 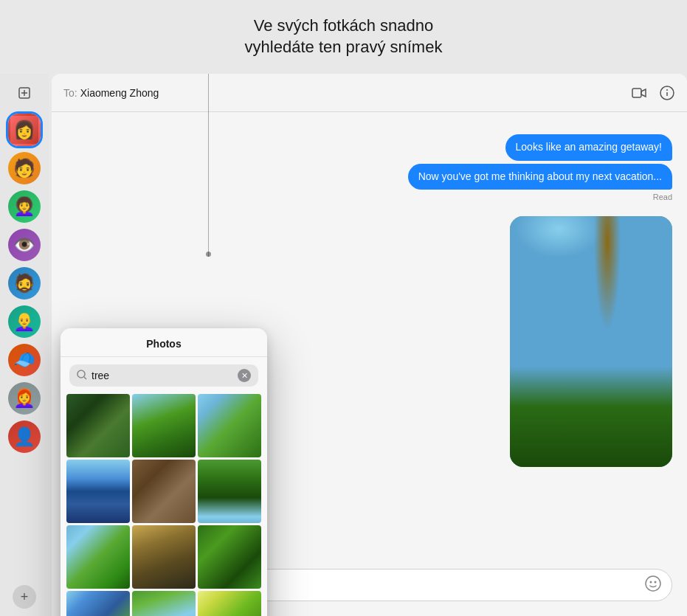 What do you see at coordinates (24, 130) in the screenshot?
I see `avatar-emoji: 👩` at bounding box center [24, 130].